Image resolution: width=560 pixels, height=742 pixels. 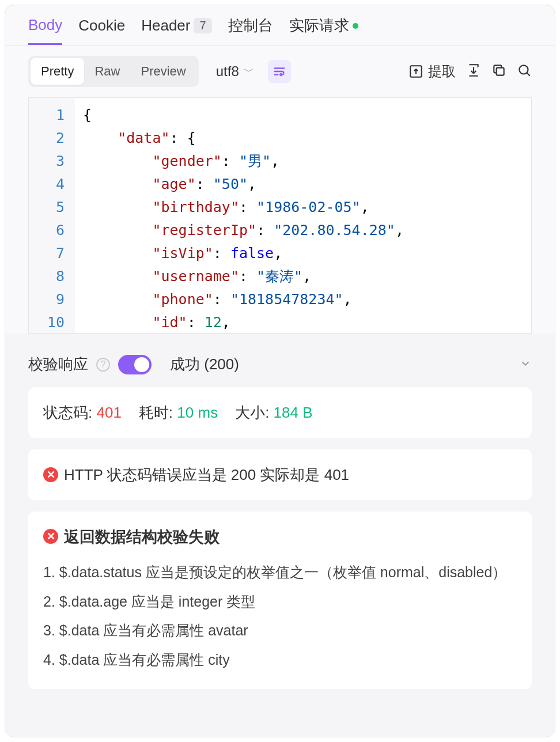 I want to click on view-raw: Raw, so click(x=107, y=71).